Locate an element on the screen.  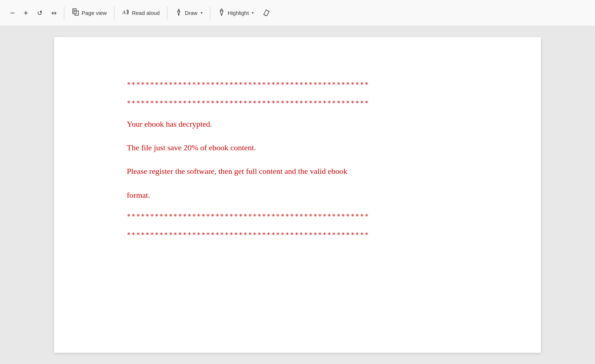
page-view-label: Page view is located at coordinates (94, 13).